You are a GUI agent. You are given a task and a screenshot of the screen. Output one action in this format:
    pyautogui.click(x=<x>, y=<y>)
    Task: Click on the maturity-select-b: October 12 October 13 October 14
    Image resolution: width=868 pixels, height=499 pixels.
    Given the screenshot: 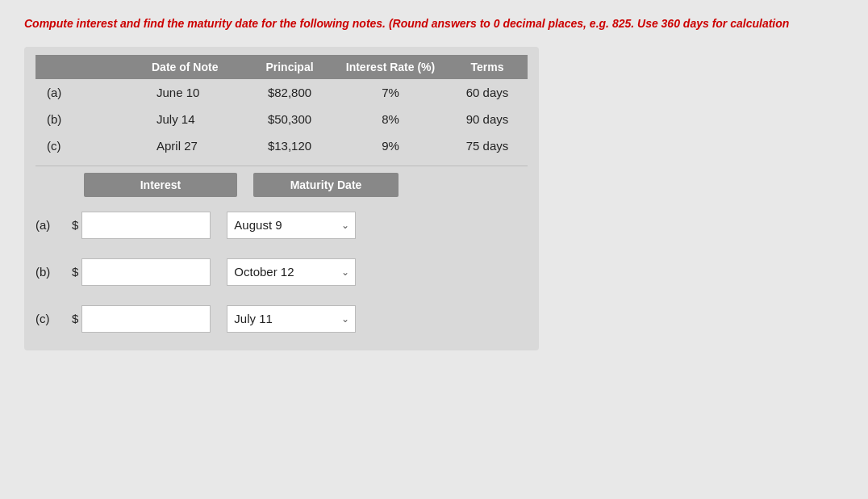 What is the action you would take?
    pyautogui.click(x=291, y=272)
    